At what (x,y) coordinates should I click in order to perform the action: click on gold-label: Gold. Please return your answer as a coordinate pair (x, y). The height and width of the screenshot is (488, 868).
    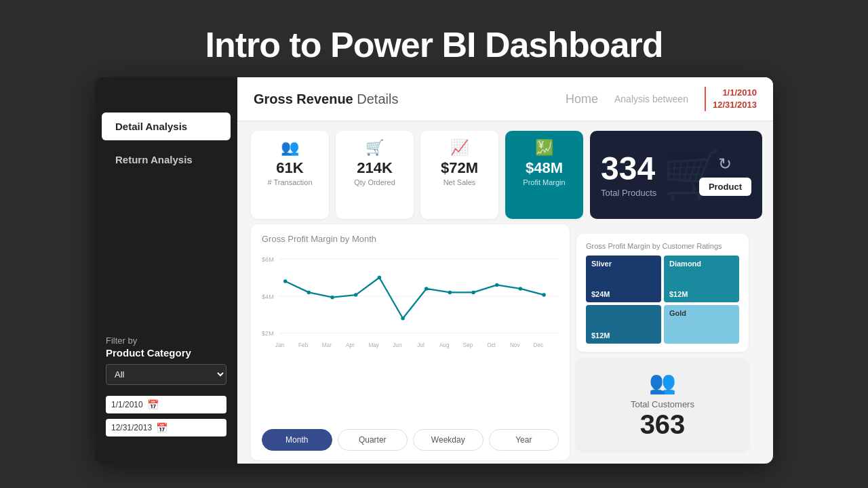
    Looking at the image, I should click on (701, 313).